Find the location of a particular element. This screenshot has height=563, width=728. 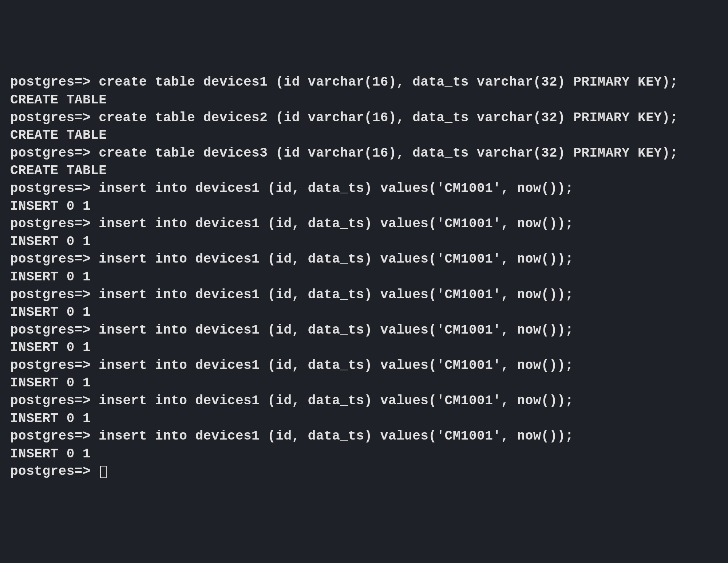

command-line: postgres=> create table devices1 (id var… is located at coordinates (364, 82).